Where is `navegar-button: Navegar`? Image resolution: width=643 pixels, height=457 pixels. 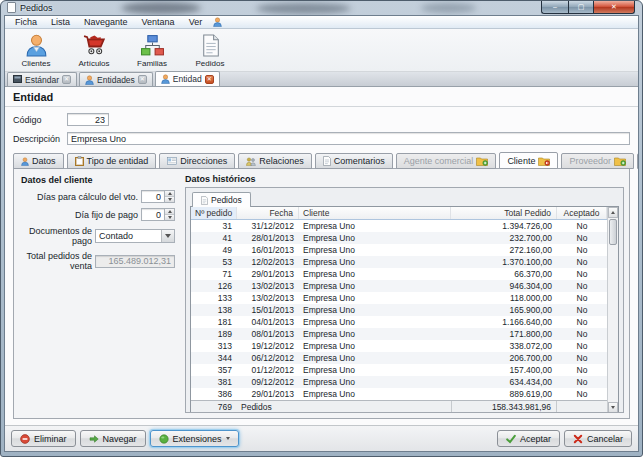 navegar-button: Navegar is located at coordinates (113, 438).